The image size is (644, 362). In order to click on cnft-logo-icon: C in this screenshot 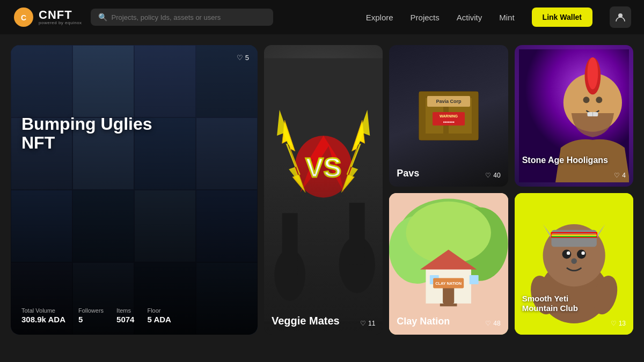, I will do `click(24, 17)`.